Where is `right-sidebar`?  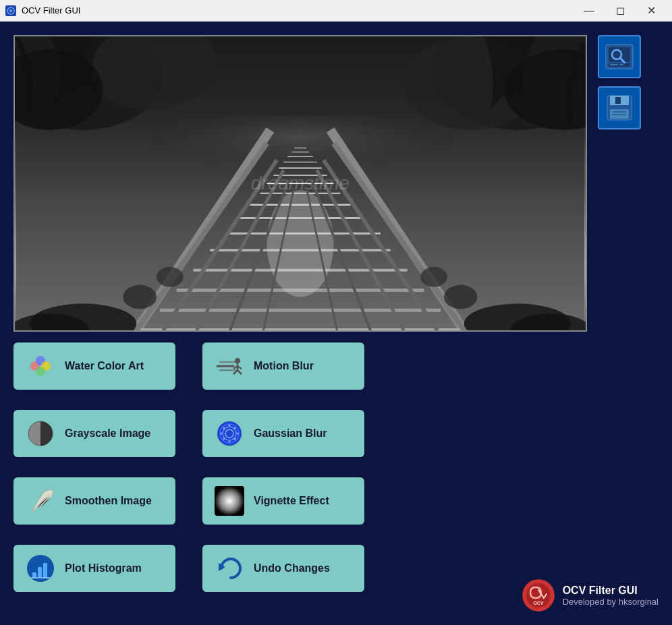
right-sidebar is located at coordinates (619, 324).